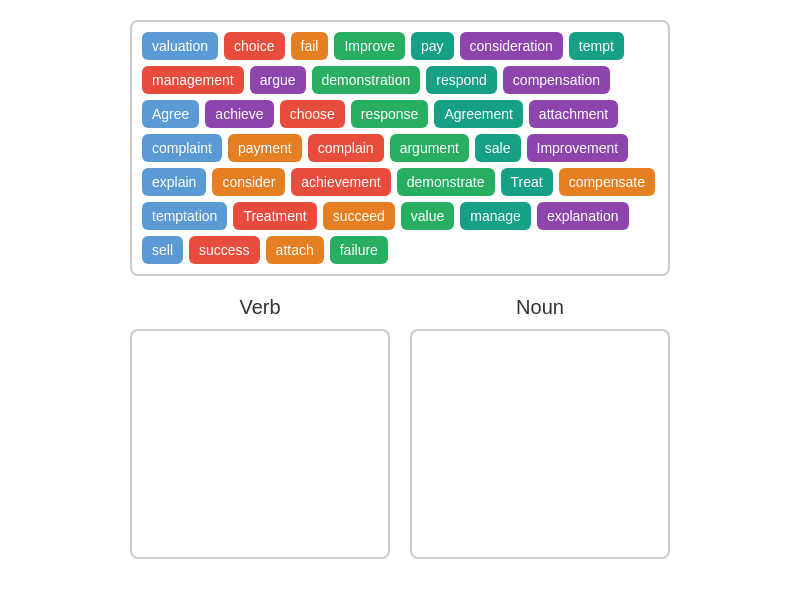 The height and width of the screenshot is (600, 800). I want to click on noun-drop-zone, so click(540, 444).